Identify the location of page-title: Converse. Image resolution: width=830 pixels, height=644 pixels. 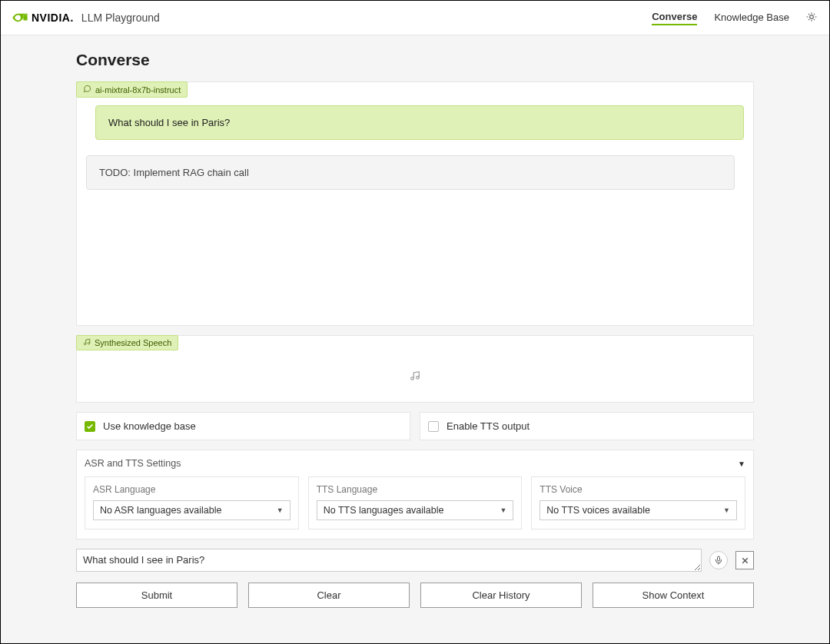
(415, 60).